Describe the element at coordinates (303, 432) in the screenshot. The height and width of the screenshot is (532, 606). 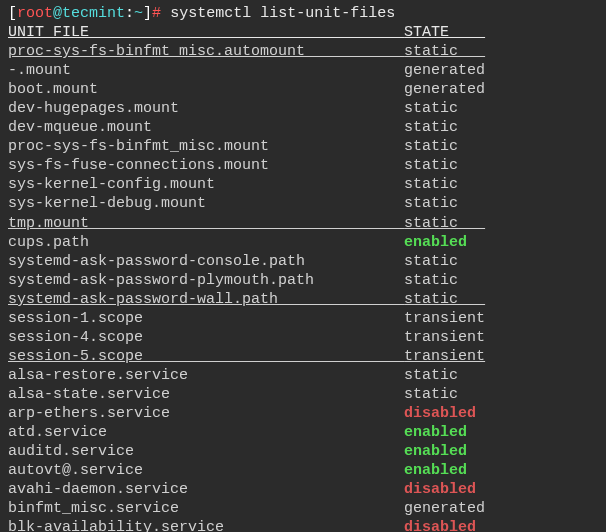
I see `table-row: atd.service enabled` at that location.